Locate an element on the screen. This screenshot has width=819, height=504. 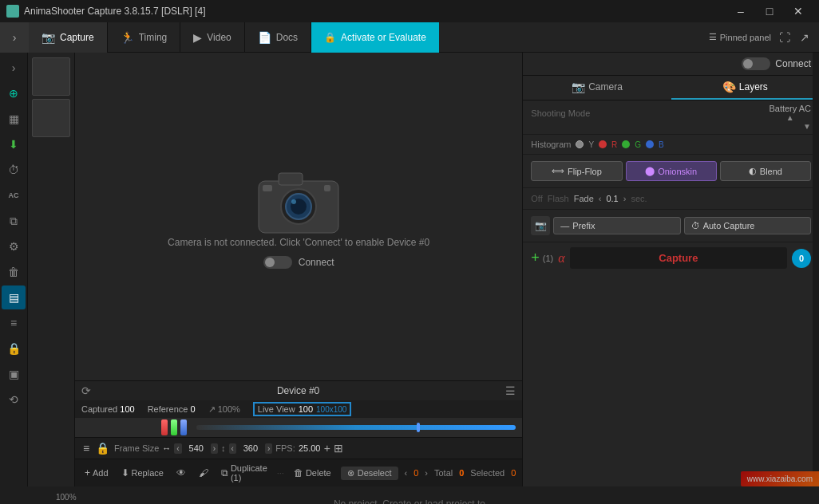
app-title: AnimaShooter Capture 3.8.15.7 [DSLR] [4] is located at coordinates (115, 11).